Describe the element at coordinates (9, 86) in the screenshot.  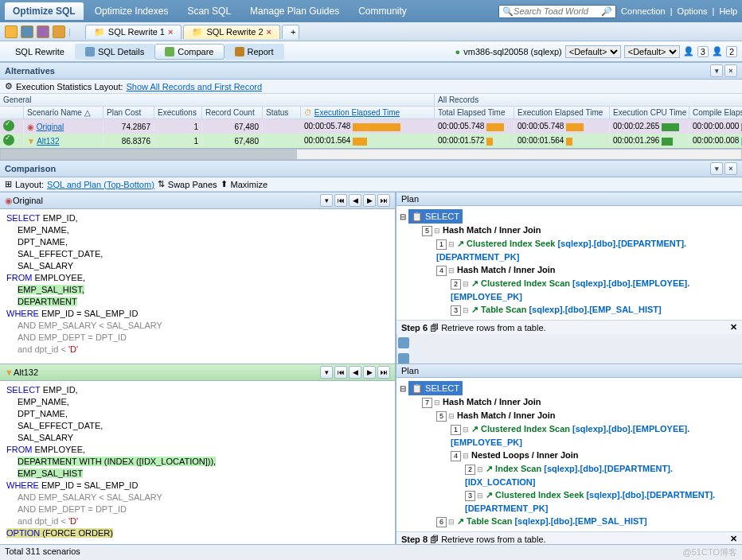
I see `layout-icon: ⚙` at that location.